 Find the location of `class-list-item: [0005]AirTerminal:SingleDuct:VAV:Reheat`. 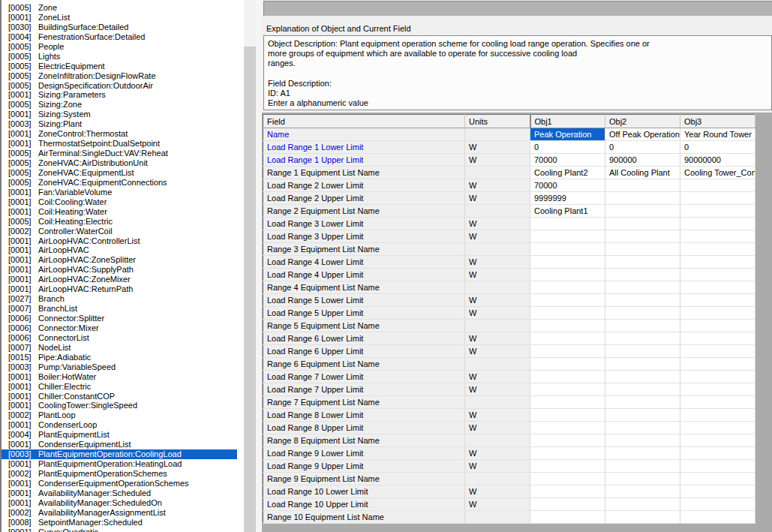

class-list-item: [0005]AirTerminal:SingleDuct:VAV:Reheat is located at coordinates (123, 153).